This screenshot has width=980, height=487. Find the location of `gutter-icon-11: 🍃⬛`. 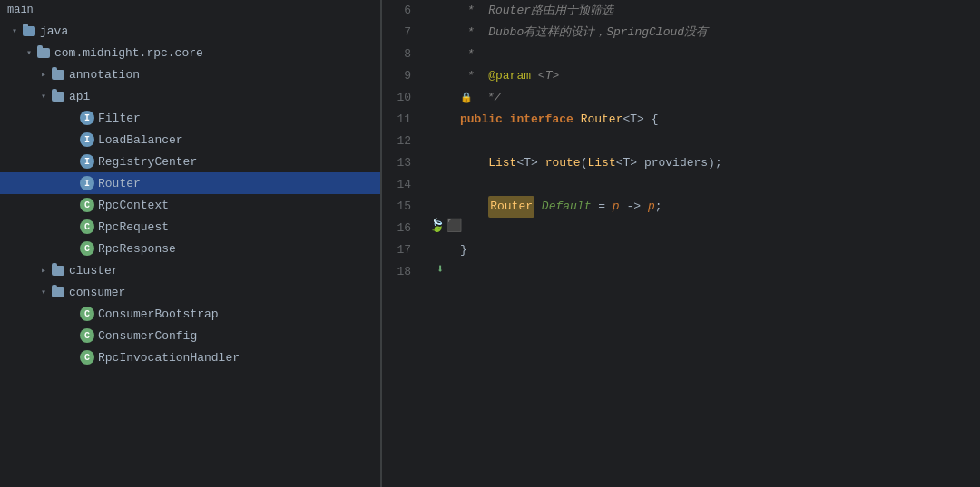

gutter-icon-11: 🍃⬛ is located at coordinates (446, 225).